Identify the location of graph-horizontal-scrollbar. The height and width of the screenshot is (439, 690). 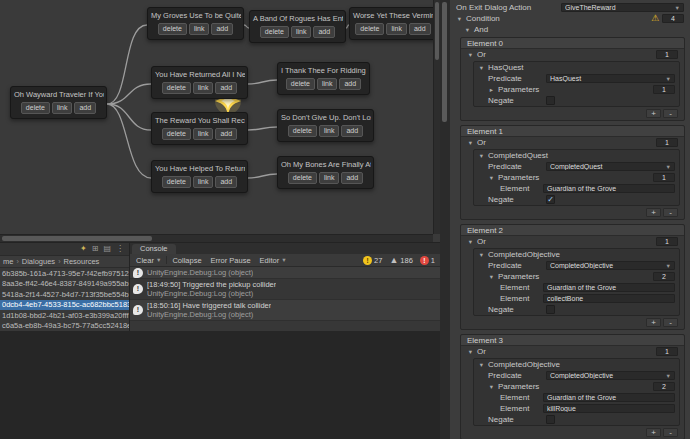
(216, 238).